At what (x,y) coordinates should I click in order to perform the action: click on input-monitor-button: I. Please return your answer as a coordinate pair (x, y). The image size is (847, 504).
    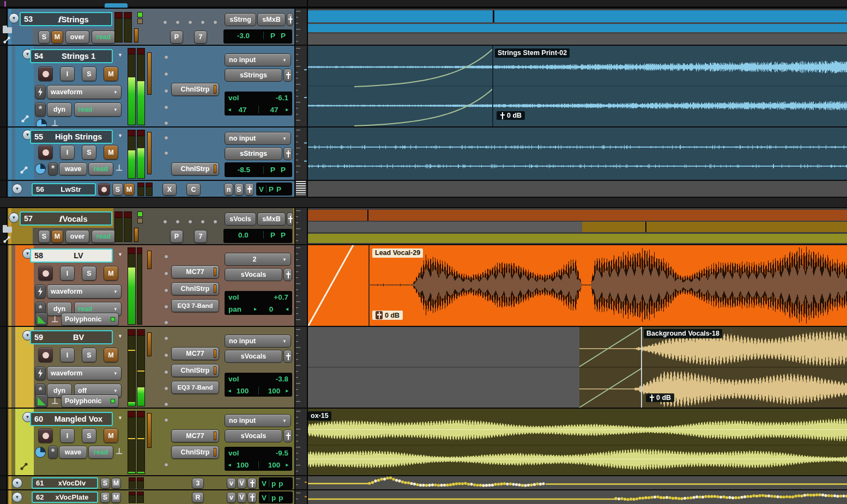
    Looking at the image, I should click on (68, 74).